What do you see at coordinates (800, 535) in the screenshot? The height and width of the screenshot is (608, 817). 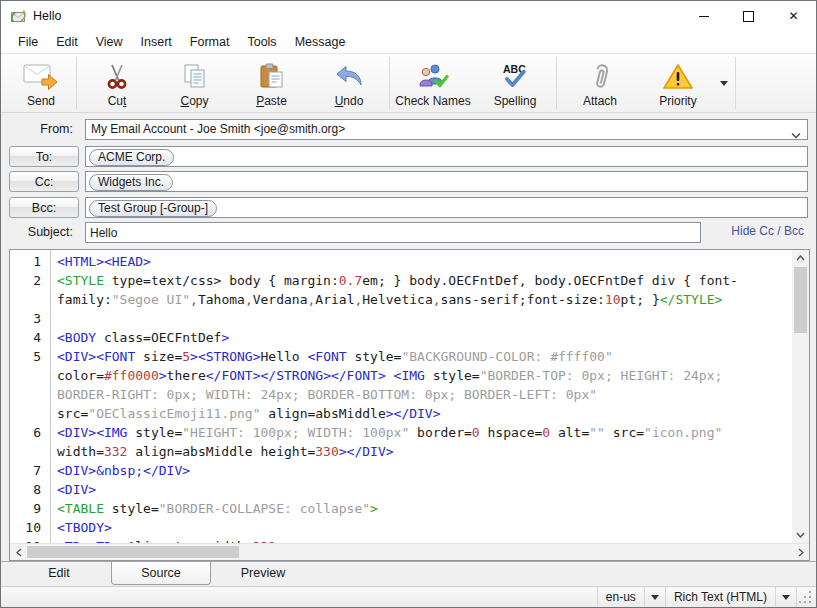 I see `scroll-down-arrow` at bounding box center [800, 535].